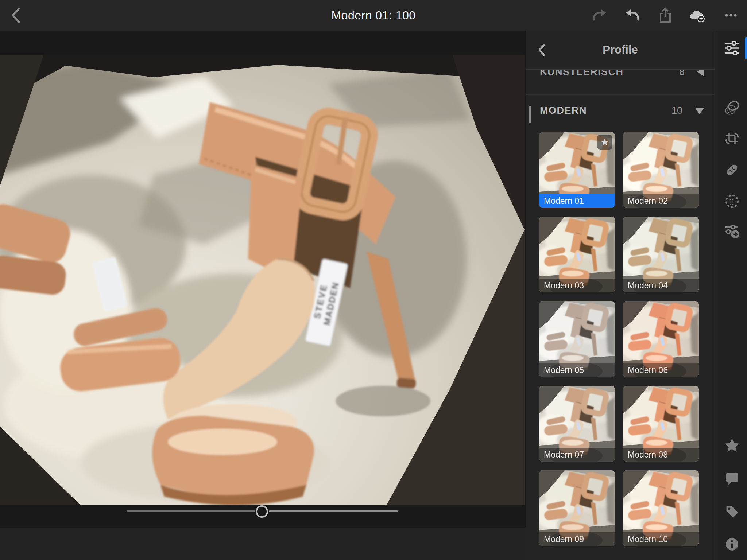  What do you see at coordinates (605, 111) in the screenshot?
I see `section-label: MODERN` at bounding box center [605, 111].